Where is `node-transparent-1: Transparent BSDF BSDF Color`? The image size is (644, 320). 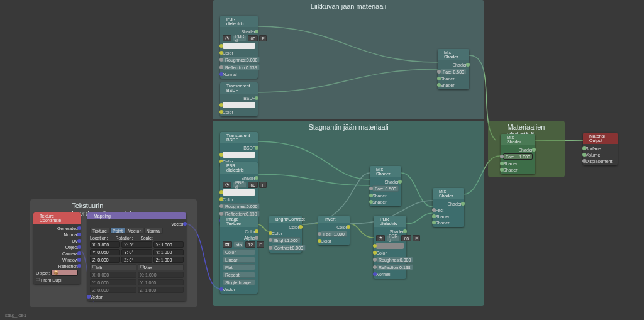 node-transparent-1: Transparent BSDF BSDF Color is located at coordinates (239, 99).